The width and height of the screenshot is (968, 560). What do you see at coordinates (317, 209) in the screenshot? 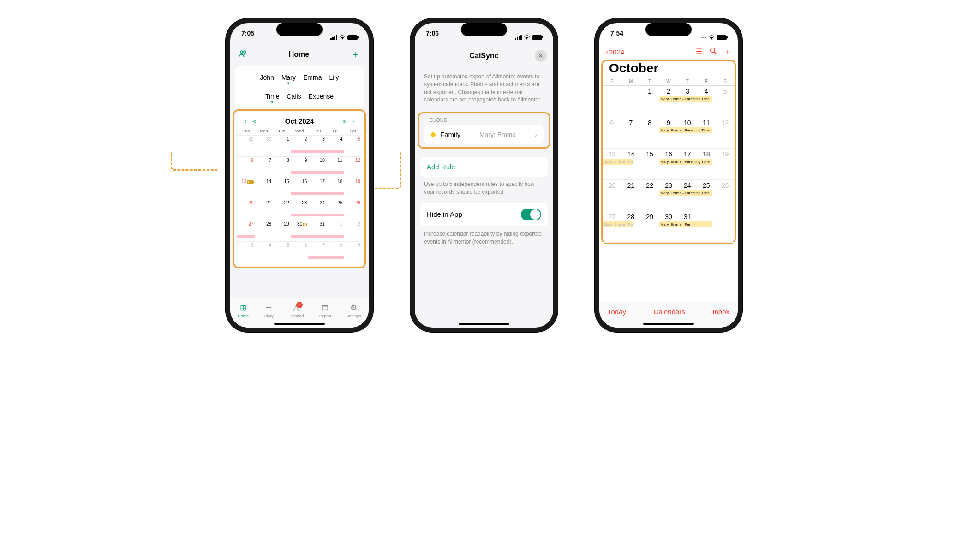
I see `calendar-day: 24` at bounding box center [317, 209].